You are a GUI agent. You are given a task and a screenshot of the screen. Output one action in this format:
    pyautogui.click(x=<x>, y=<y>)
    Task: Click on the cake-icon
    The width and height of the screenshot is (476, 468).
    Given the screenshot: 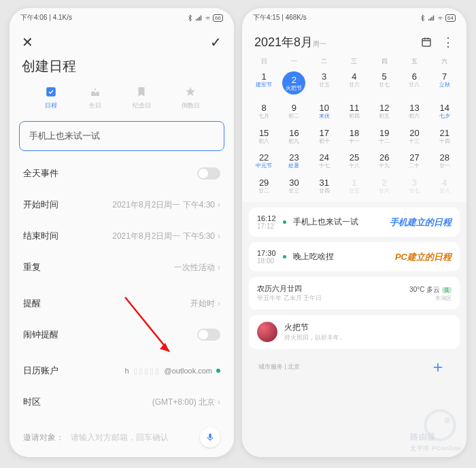 What is the action you would take?
    pyautogui.click(x=95, y=92)
    